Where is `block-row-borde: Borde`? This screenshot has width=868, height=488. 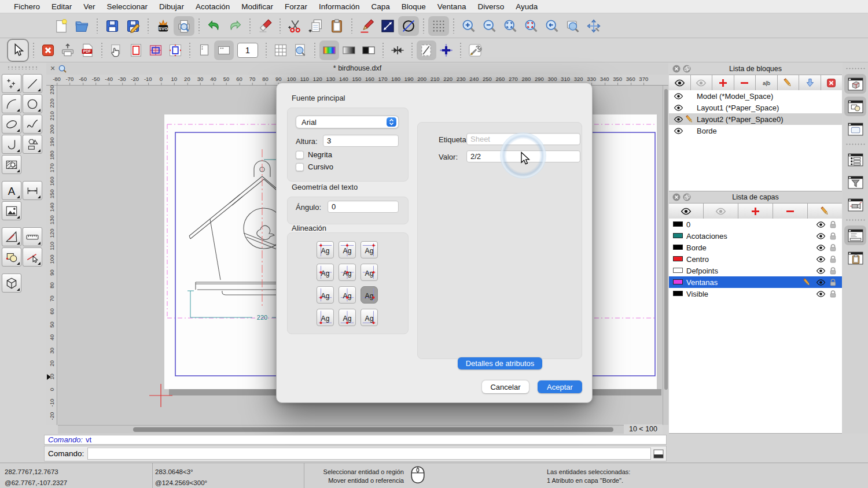
block-row-borde: Borde is located at coordinates (756, 131).